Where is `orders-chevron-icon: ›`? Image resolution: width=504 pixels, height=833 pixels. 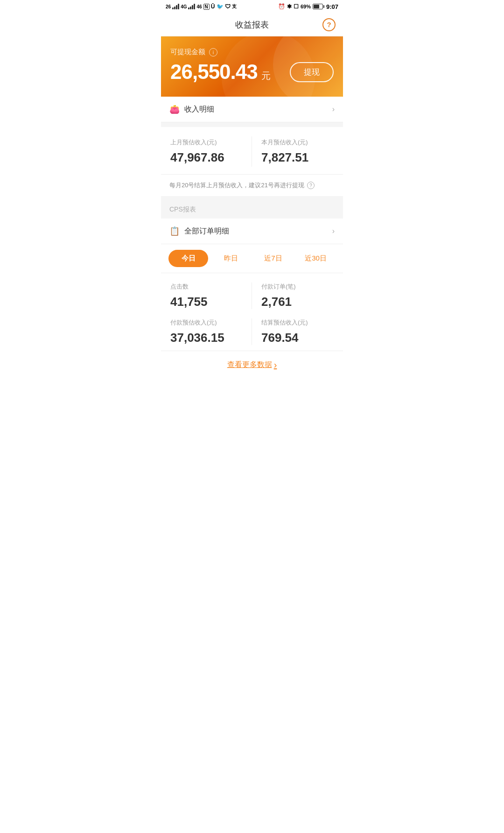
orders-chevron-icon: › is located at coordinates (333, 231).